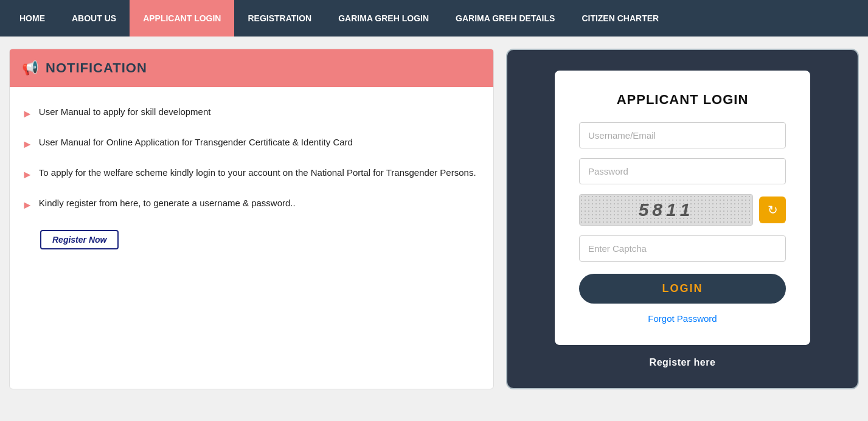 This screenshot has width=868, height=421. What do you see at coordinates (196, 142) in the screenshot?
I see `notification-text-2: User Manual for Online Application for T…` at bounding box center [196, 142].